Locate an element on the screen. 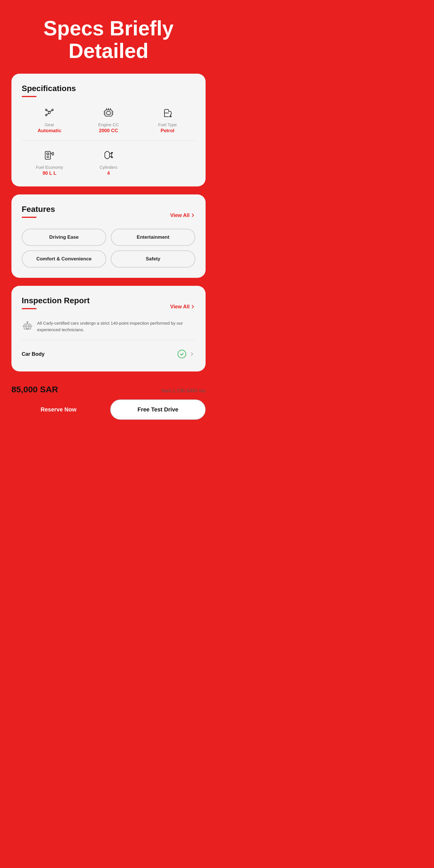 The image size is (434, 868). features-underline is located at coordinates (29, 217).